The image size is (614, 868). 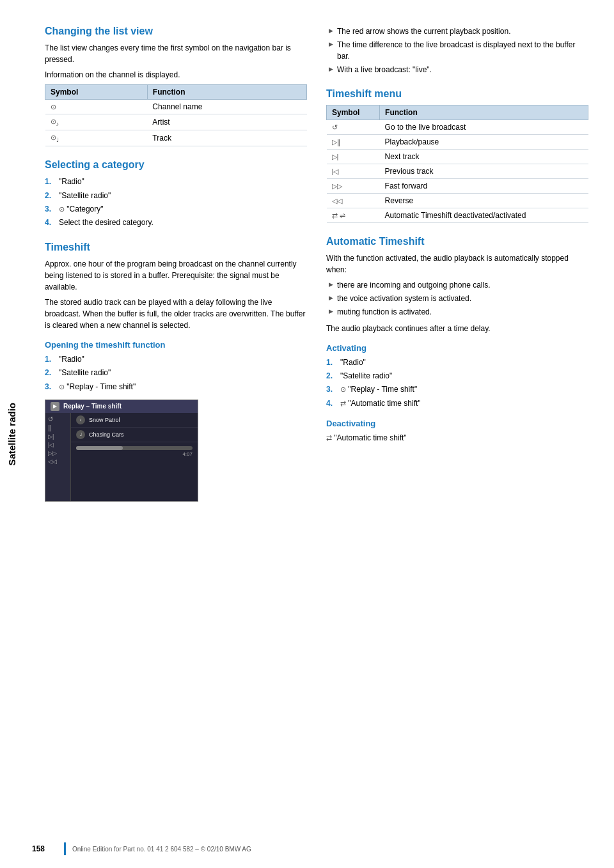 I want to click on sub-heading-activating: Activating, so click(x=457, y=348).